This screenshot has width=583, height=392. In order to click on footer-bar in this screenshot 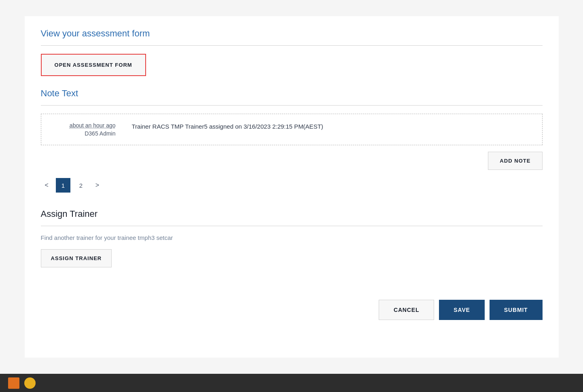, I will do `click(291, 383)`.